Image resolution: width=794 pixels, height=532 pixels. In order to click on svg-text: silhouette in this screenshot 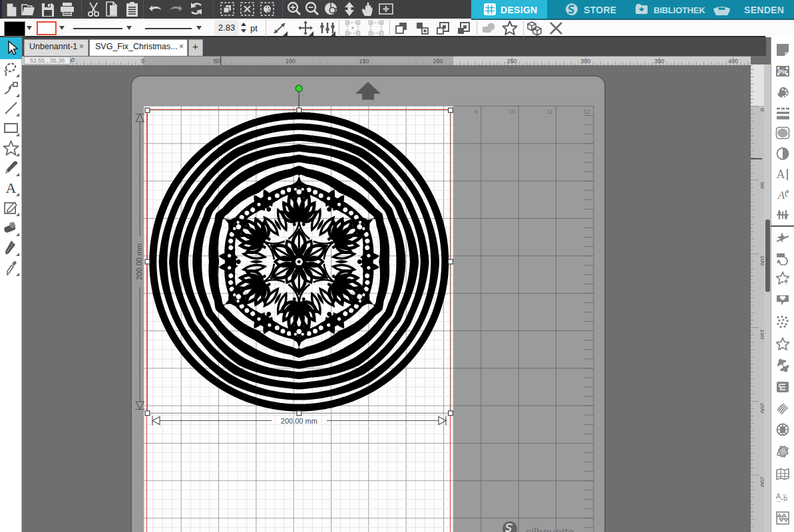, I will do `click(550, 529)`.